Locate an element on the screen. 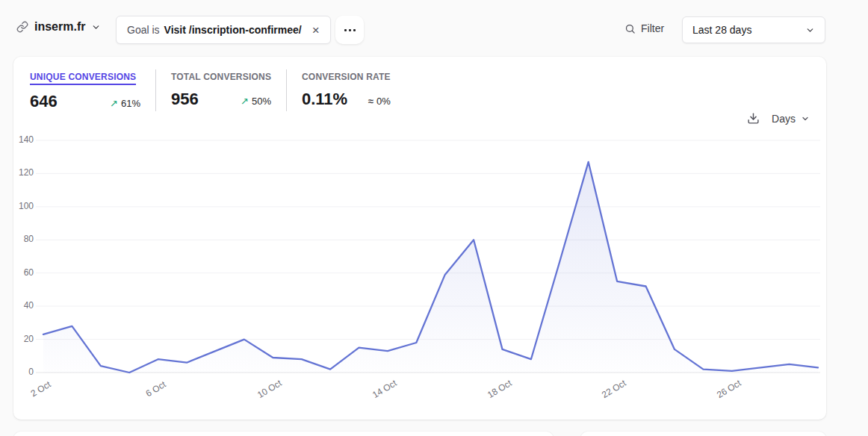 Image resolution: width=868 pixels, height=436 pixels. goal-filter-prefix: Goal is is located at coordinates (143, 30).